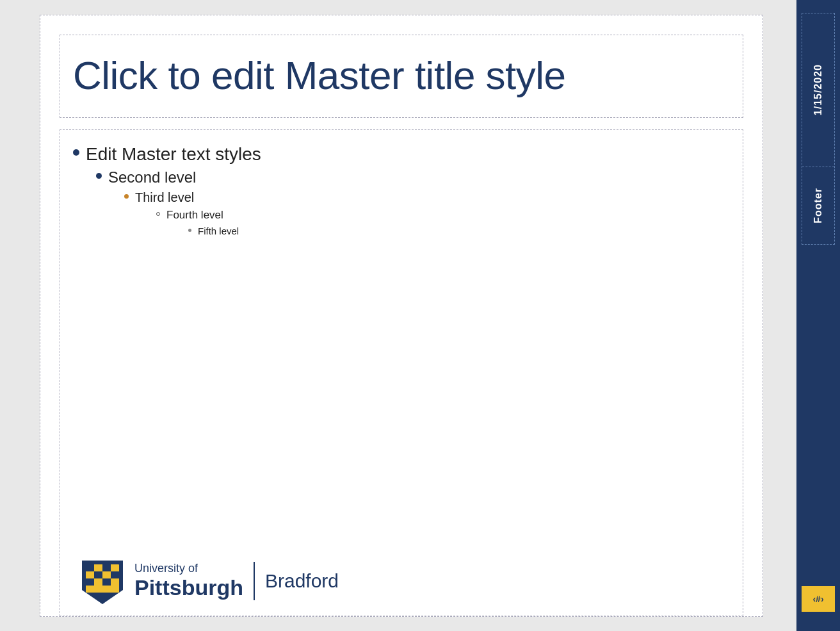 The image size is (840, 631). Describe the element at coordinates (189, 580) in the screenshot. I see `university-text: University of Pittsburgh` at that location.